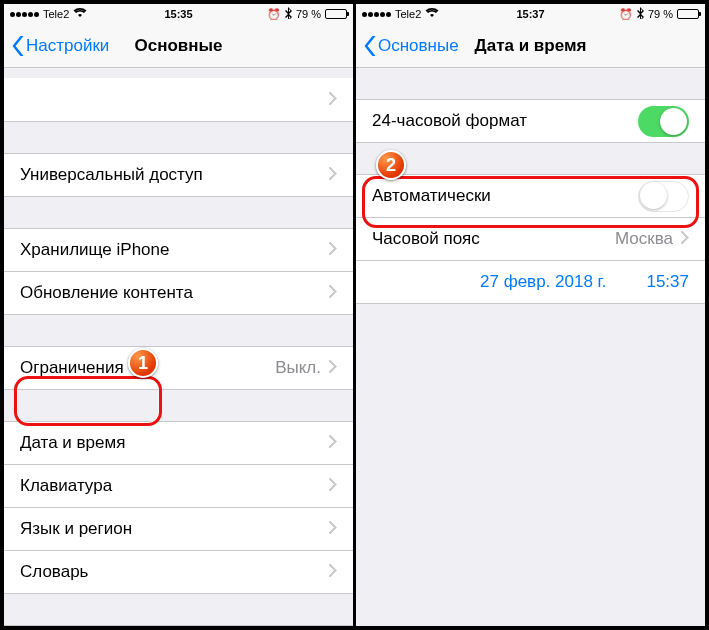 This screenshot has height=630, width=709. What do you see at coordinates (174, 572) in the screenshot?
I see `row-label: Словарь` at bounding box center [174, 572].